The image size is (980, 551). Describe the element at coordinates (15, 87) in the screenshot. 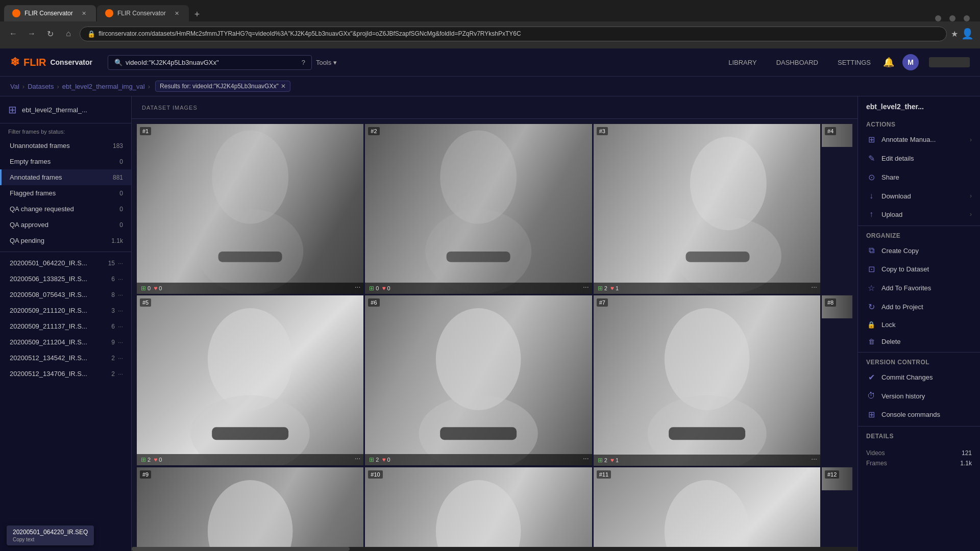

I see `breadcrumb-val: Val` at that location.